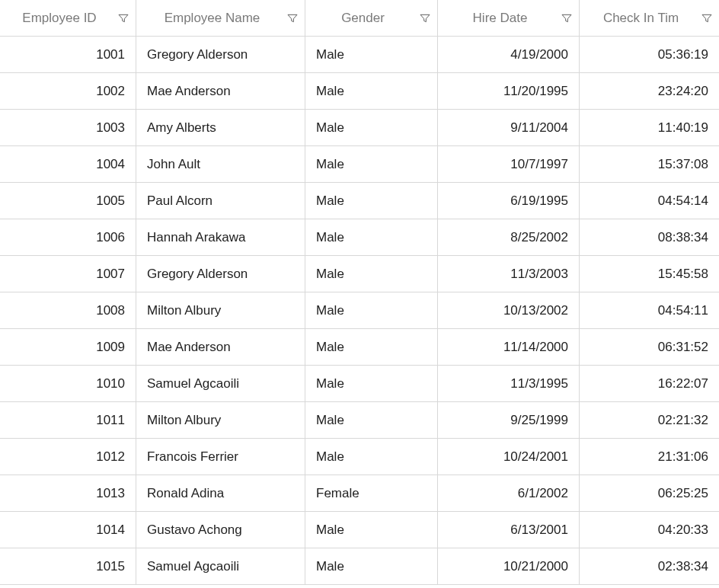 This screenshot has height=588, width=719. What do you see at coordinates (68, 165) in the screenshot?
I see `cell-id: 1004` at bounding box center [68, 165].